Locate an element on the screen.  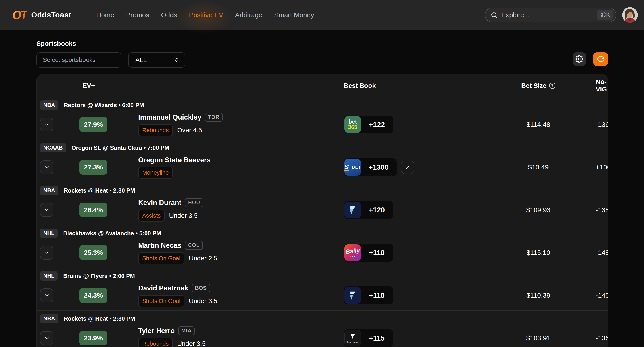
fanatics-sportsbook-logo-icon: Sportsbook is located at coordinates (352, 338).